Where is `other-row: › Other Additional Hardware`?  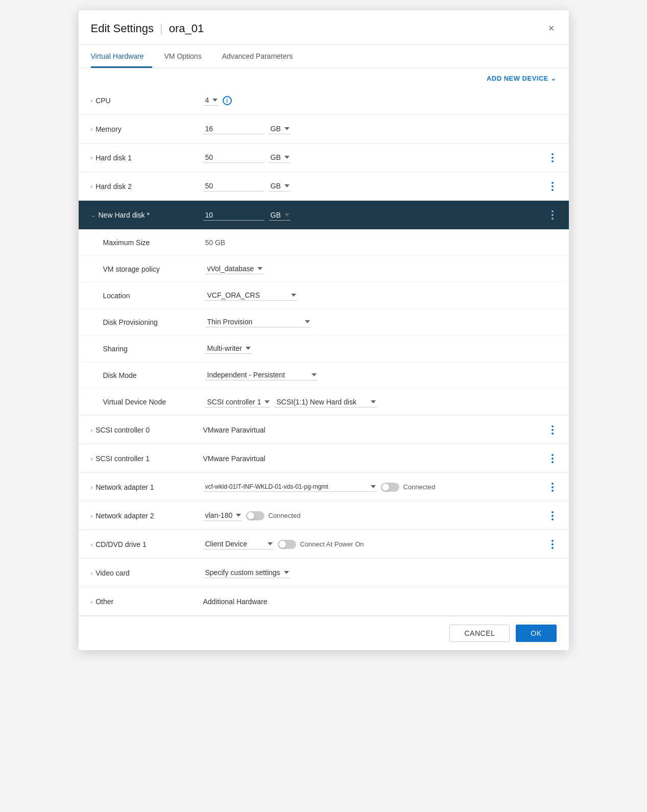
other-row: › Other Additional Hardware is located at coordinates (324, 602).